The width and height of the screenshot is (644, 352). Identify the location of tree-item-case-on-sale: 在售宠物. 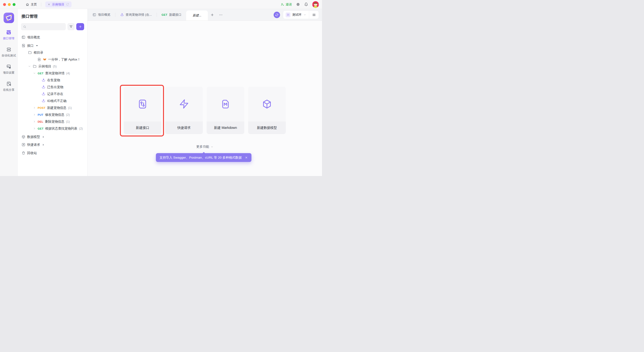
(52, 80).